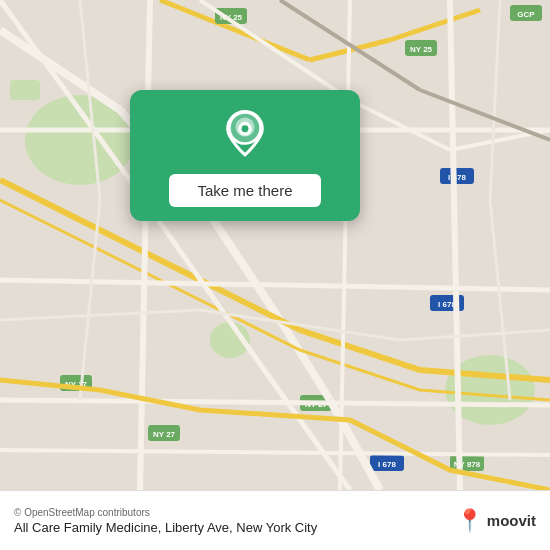 This screenshot has height=550, width=550. I want to click on bottom-info: © OpenStreetMap contributors All Care Fa…, so click(166, 521).